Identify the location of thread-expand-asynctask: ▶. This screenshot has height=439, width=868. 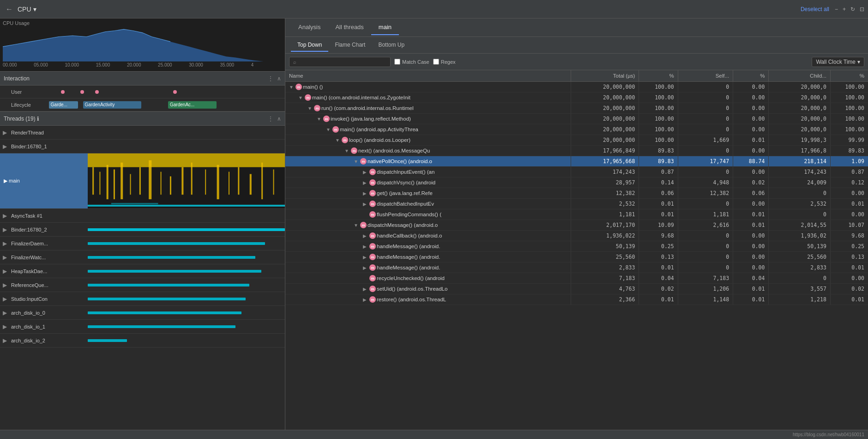
(5, 216).